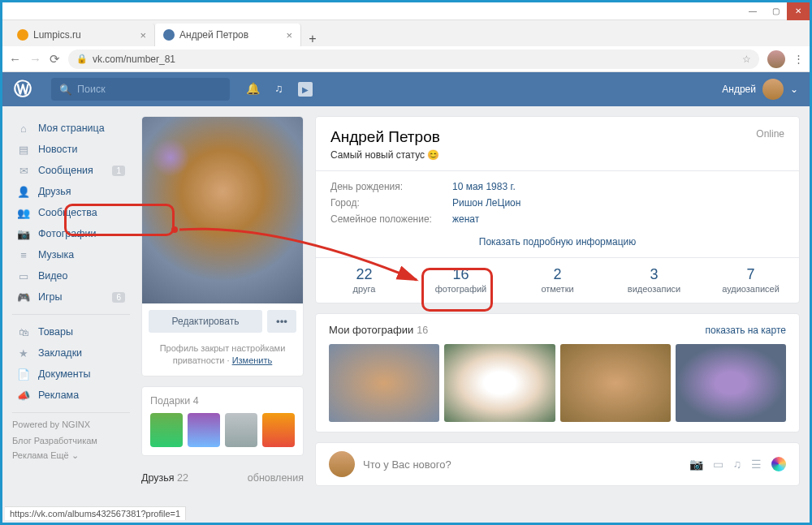  Describe the element at coordinates (71, 149) in the screenshot. I see `sidebar-item-news: ▤Новости` at that location.